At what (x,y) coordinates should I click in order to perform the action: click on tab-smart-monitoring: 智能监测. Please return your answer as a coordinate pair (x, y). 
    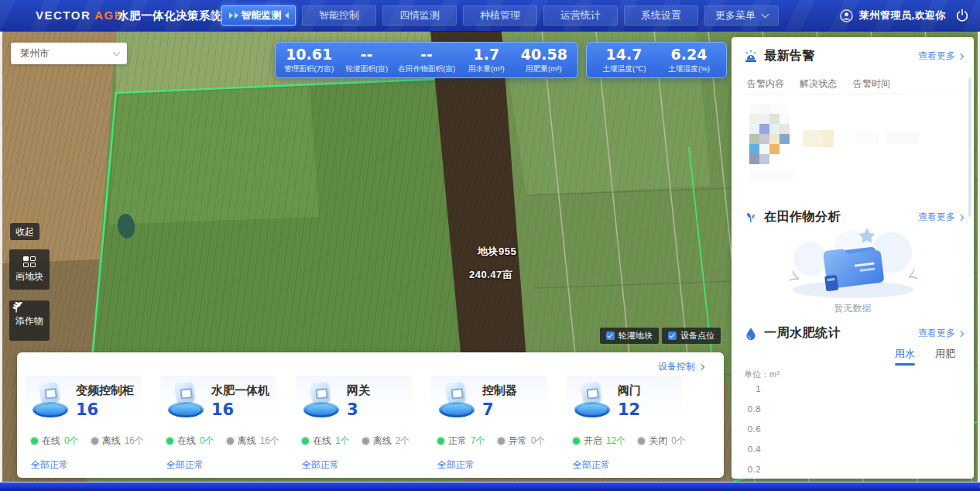
    Looking at the image, I should click on (259, 15).